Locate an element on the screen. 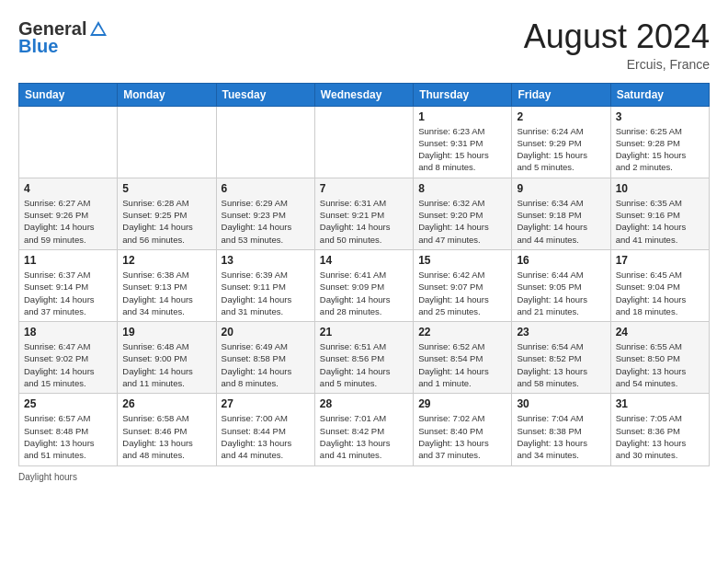 This screenshot has height=563, width=728. day-number: 1 is located at coordinates (462, 117).